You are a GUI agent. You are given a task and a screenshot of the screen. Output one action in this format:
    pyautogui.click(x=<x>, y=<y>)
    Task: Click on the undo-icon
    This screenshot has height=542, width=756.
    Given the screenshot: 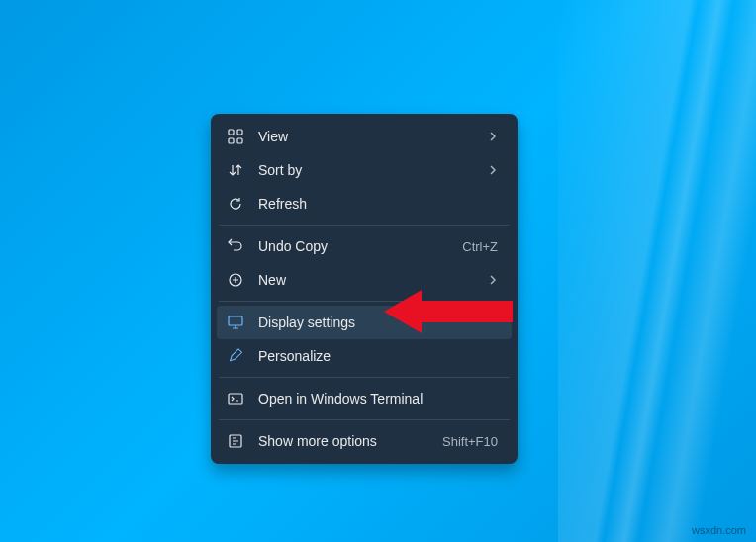 What is the action you would take?
    pyautogui.click(x=236, y=246)
    